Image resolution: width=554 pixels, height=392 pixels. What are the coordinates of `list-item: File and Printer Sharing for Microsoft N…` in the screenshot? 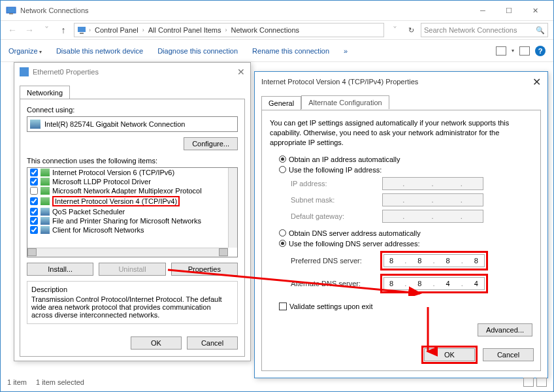 It's located at (132, 221).